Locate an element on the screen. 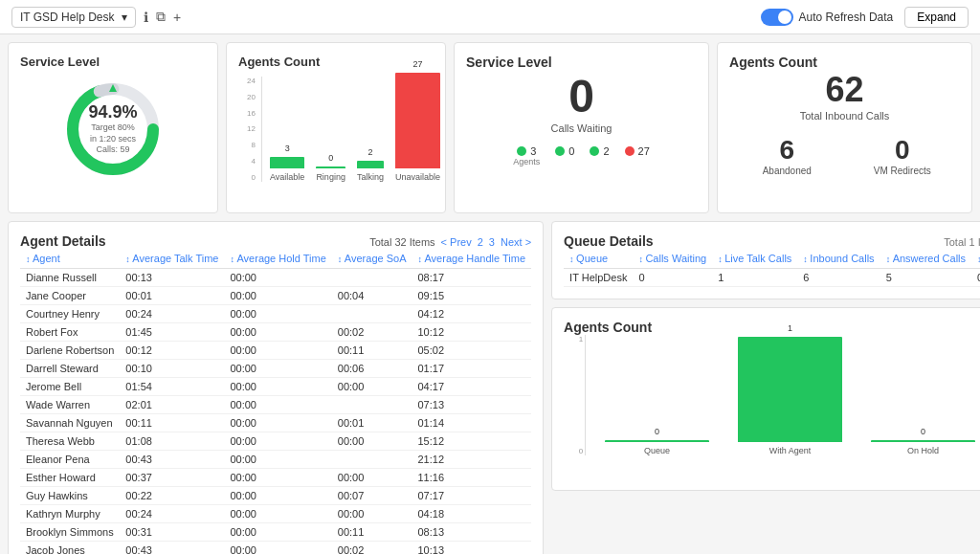 This screenshot has width=980, height=554. cell-talk-time: 00:22 is located at coordinates (172, 496).